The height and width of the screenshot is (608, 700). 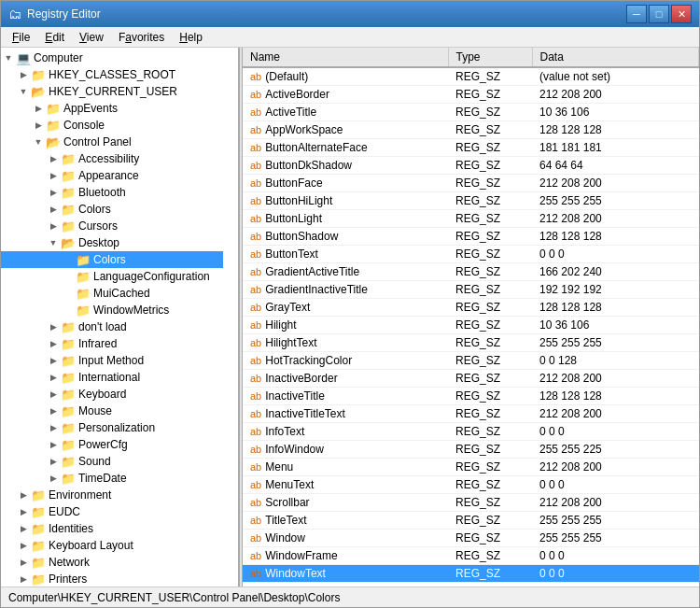 I want to click on menu-favorites: Favorites, so click(x=142, y=37).